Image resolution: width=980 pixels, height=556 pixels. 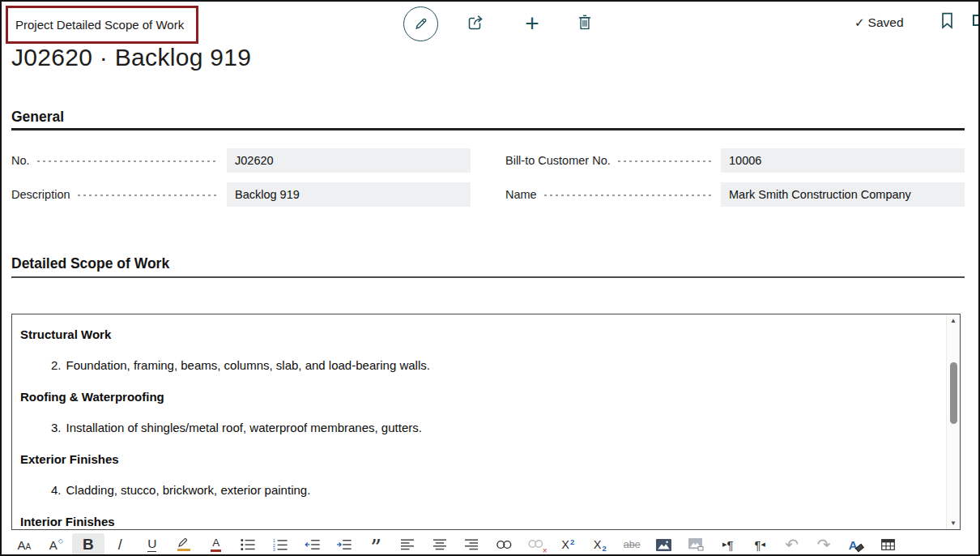 I want to click on general-fields: No. J02620 Bill-to Customer No. 10006 De…, so click(x=488, y=177).